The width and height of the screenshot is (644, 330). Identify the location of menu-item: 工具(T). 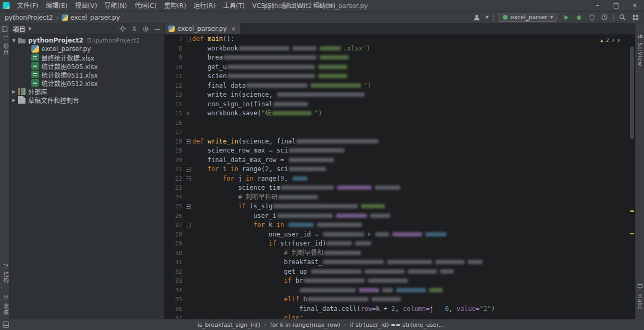
(234, 6).